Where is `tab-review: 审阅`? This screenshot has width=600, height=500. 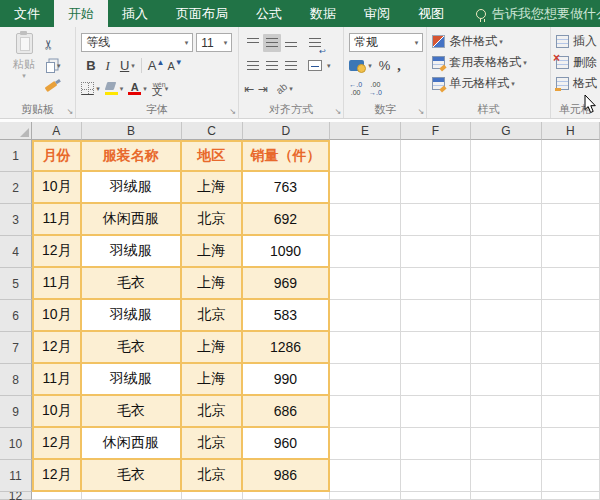
tab-review: 审阅 is located at coordinates (377, 14).